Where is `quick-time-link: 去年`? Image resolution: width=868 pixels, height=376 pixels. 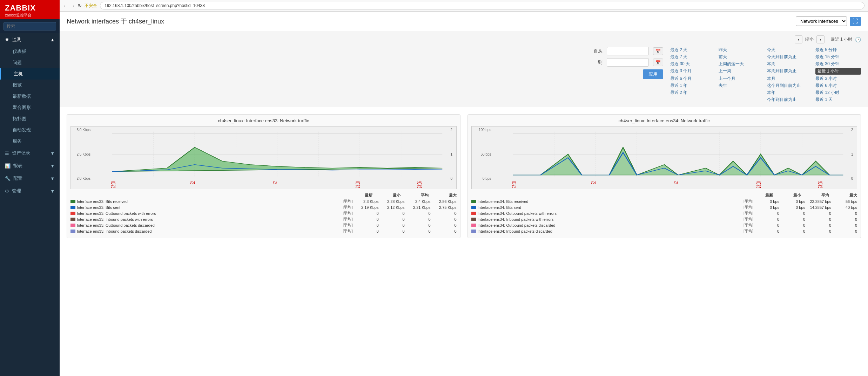
quick-time-link: 去年 is located at coordinates (741, 86).